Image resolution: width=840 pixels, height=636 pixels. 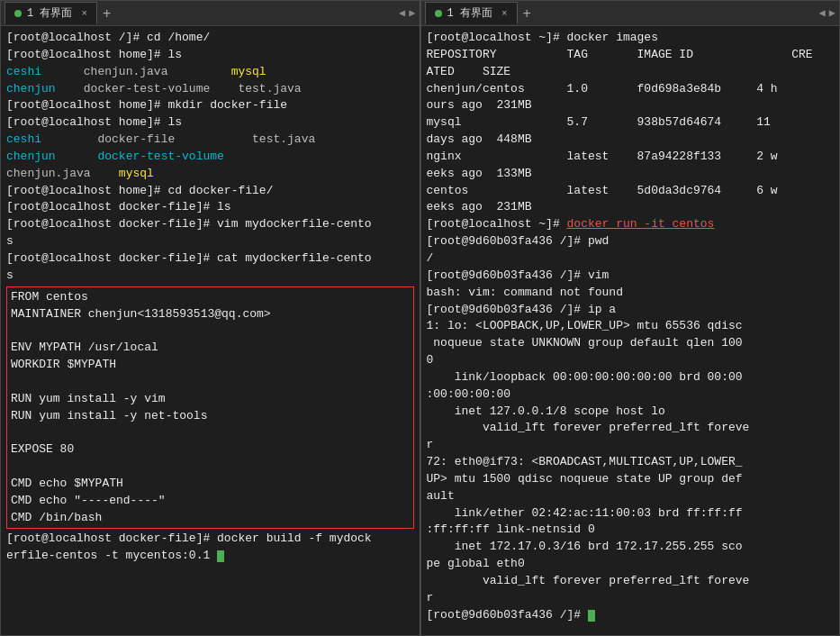 What do you see at coordinates (211, 276) in the screenshot?
I see `line-15: s` at bounding box center [211, 276].